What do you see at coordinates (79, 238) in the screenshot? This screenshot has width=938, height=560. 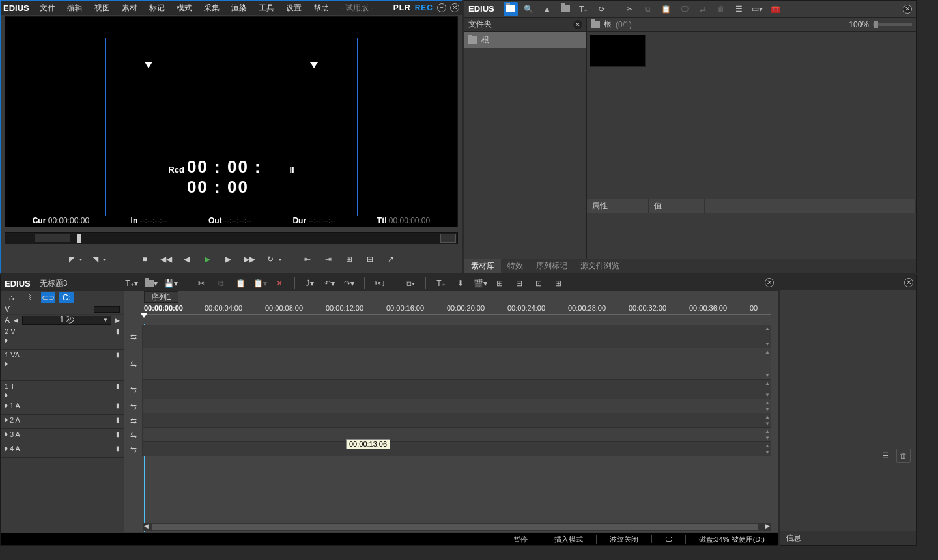 I see `scrub-thumb` at bounding box center [79, 238].